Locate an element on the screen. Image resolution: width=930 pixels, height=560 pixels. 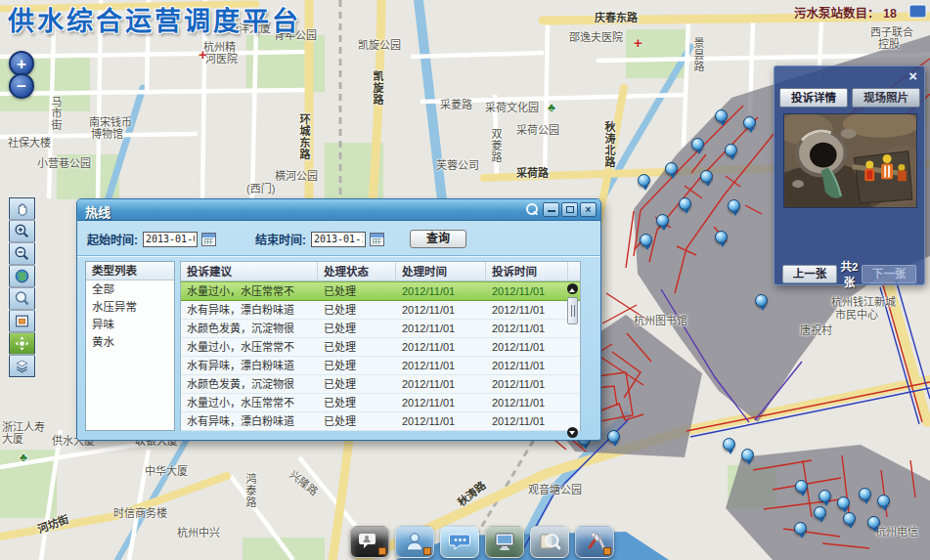
map-toolbar is located at coordinates (22, 287).